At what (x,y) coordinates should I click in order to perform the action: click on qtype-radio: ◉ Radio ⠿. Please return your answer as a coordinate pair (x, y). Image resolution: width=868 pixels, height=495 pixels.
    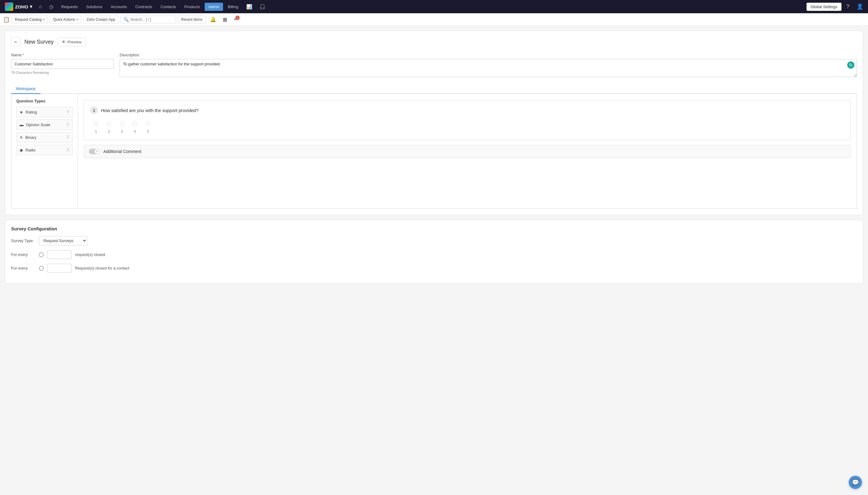
    Looking at the image, I should click on (44, 150).